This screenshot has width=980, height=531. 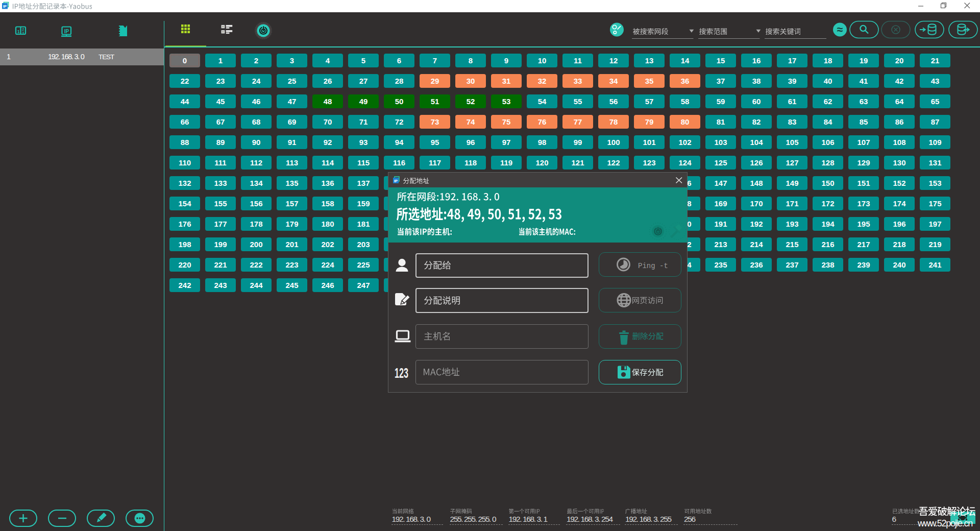 What do you see at coordinates (23, 30) in the screenshot?
I see `svg-text: 2` at bounding box center [23, 30].